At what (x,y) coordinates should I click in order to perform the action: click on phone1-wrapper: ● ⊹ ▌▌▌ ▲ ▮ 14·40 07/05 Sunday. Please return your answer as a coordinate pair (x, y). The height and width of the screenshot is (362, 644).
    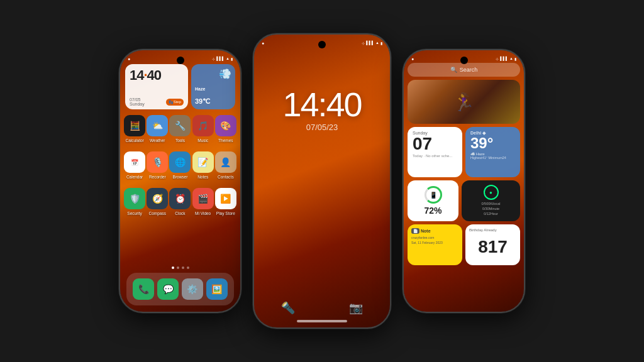
    Looking at the image, I should click on (180, 181).